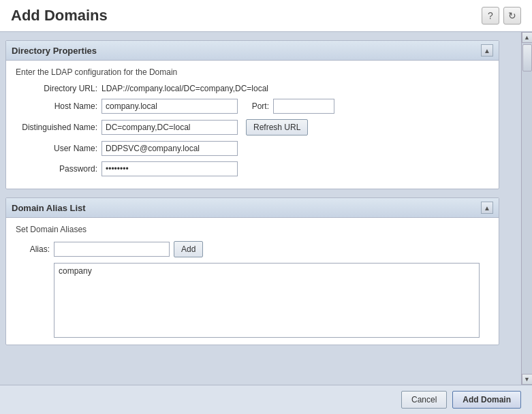 Image resolution: width=532 pixels, height=414 pixels. What do you see at coordinates (57, 89) in the screenshot?
I see `directory-url-label: Directory URL:` at bounding box center [57, 89].